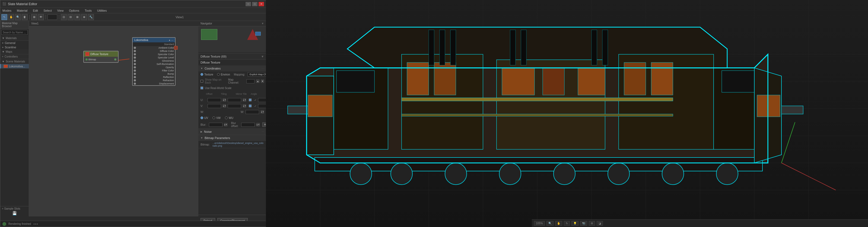  What do you see at coordinates (245, 106) in the screenshot?
I see `v-tiling-spinners: ▲▼` at bounding box center [245, 106].